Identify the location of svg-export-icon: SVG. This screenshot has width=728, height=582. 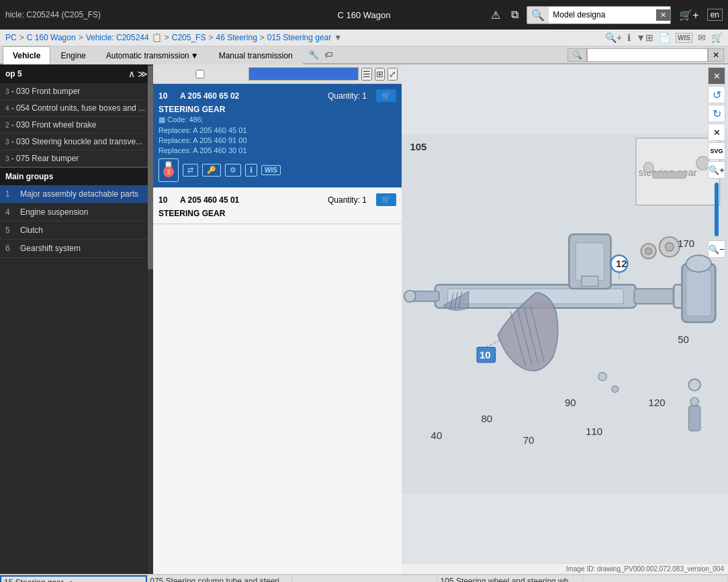
(717, 151).